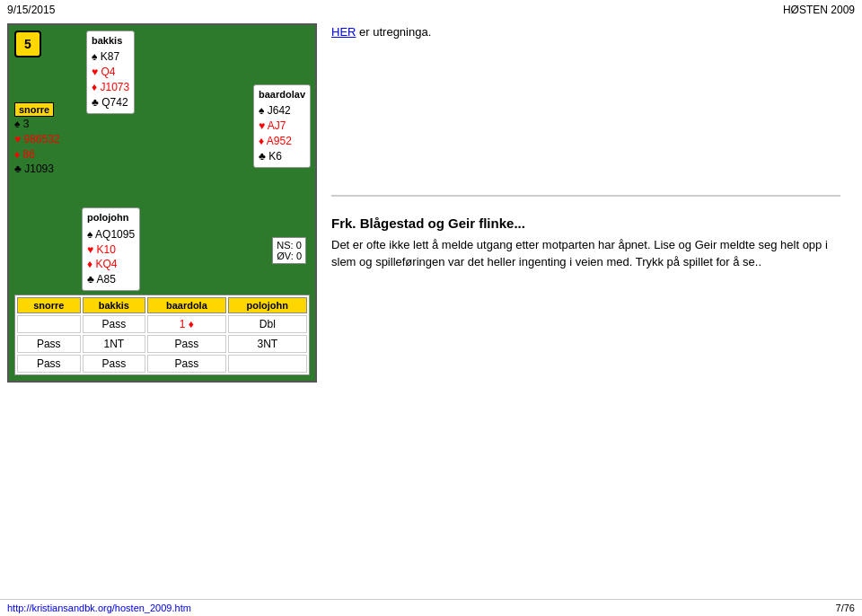  What do you see at coordinates (585, 253) in the screenshot?
I see `article-body: Det er ofte ikke lett å melde utgang ett…` at bounding box center [585, 253].